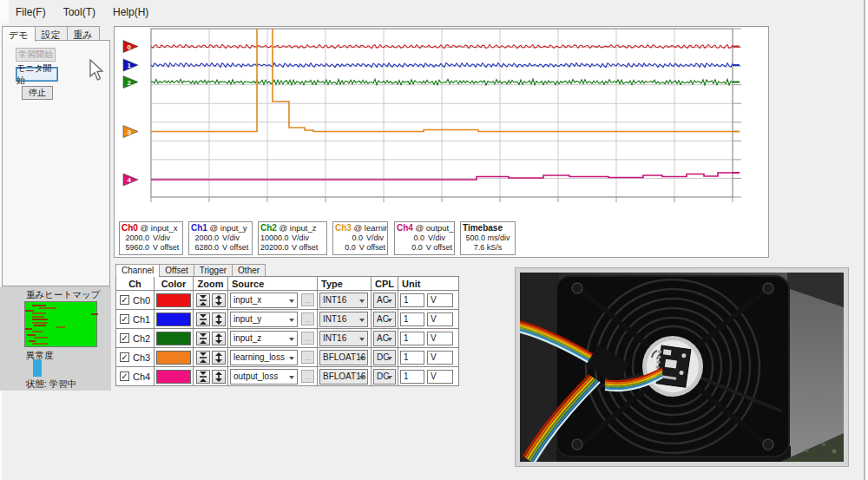 The height and width of the screenshot is (480, 868). What do you see at coordinates (273, 319) in the screenshot?
I see `source-cell: input_y...` at bounding box center [273, 319].